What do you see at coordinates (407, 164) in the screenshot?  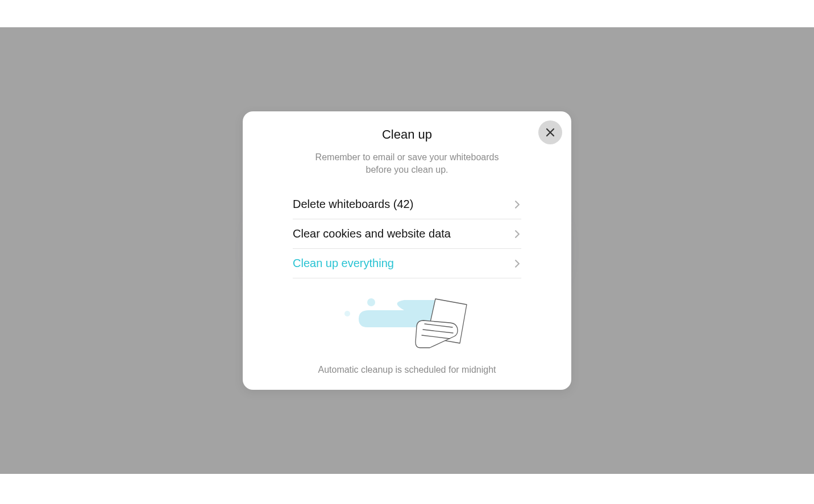 I see `modal-subtitle: Remember to email or save your whiteboar…` at bounding box center [407, 164].